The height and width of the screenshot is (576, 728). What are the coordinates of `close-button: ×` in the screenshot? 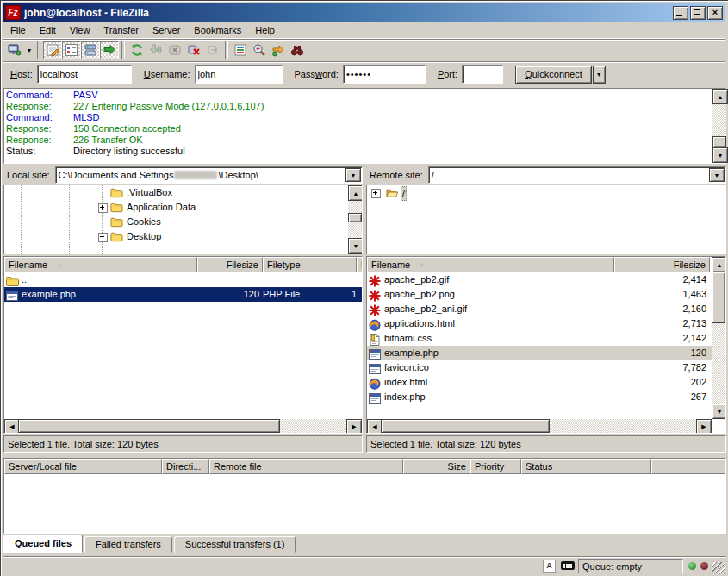 It's located at (715, 13).